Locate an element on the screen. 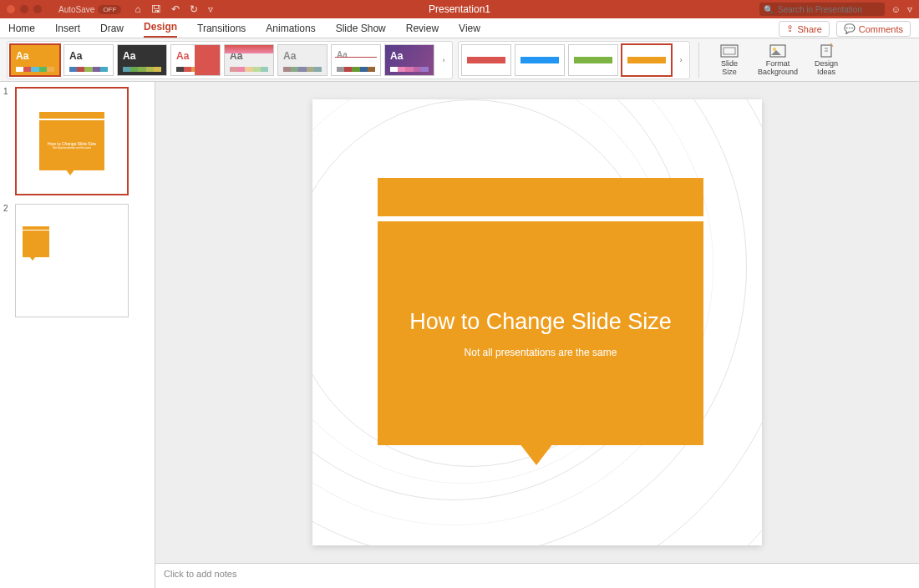 The width and height of the screenshot is (919, 588). slide-size-button: Slide Size is located at coordinates (729, 60).